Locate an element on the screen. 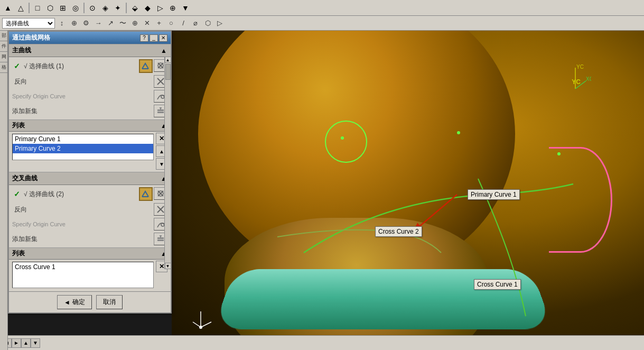 The width and height of the screenshot is (644, 350). primary-reverse-row: 反向 is located at coordinates (90, 81).